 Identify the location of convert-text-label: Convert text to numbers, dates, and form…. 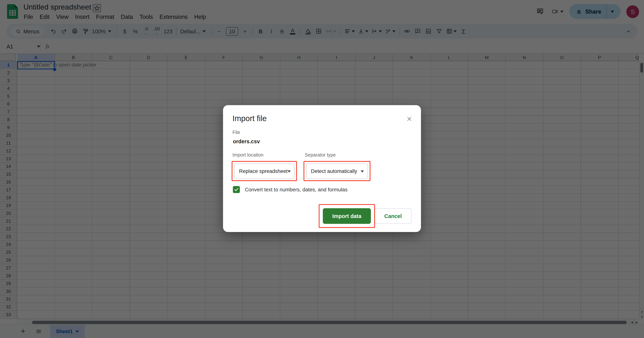
(296, 190).